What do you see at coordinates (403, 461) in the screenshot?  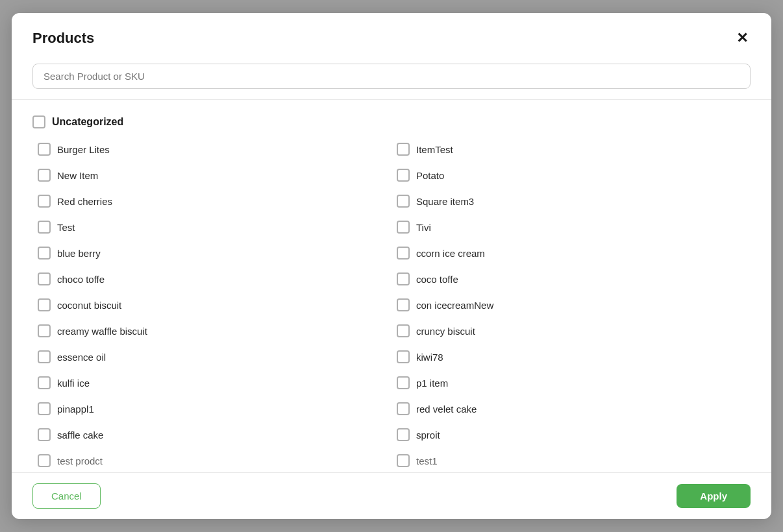 I see `item-checkbox-test1` at bounding box center [403, 461].